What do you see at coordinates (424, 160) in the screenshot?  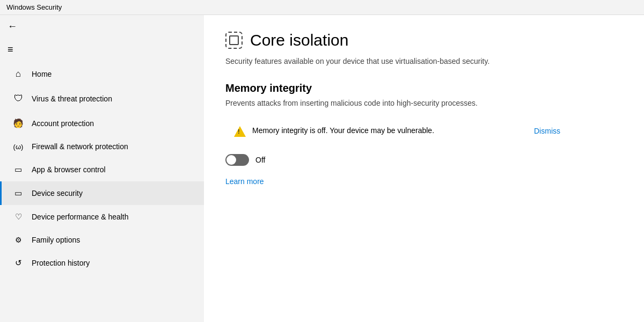 I see `toggle-row: Off` at bounding box center [424, 160].